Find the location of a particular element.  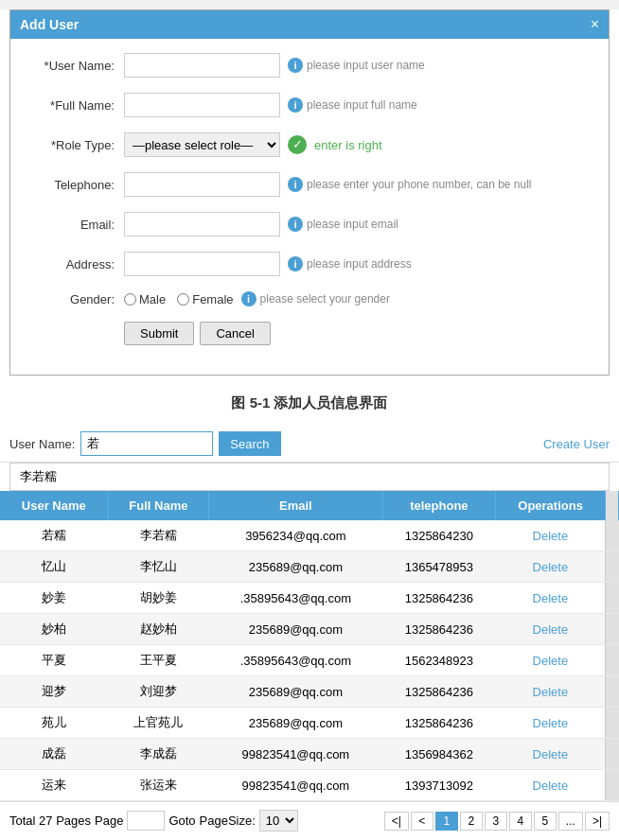

cell-email: 3956234@qq.com is located at coordinates (295, 535).